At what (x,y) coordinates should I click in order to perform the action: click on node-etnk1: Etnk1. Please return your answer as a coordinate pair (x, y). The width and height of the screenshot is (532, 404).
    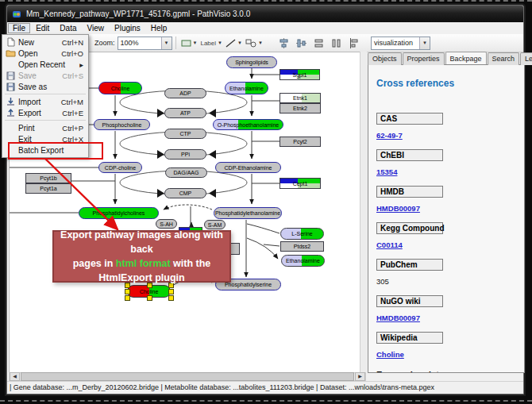
    Looking at the image, I should click on (300, 98).